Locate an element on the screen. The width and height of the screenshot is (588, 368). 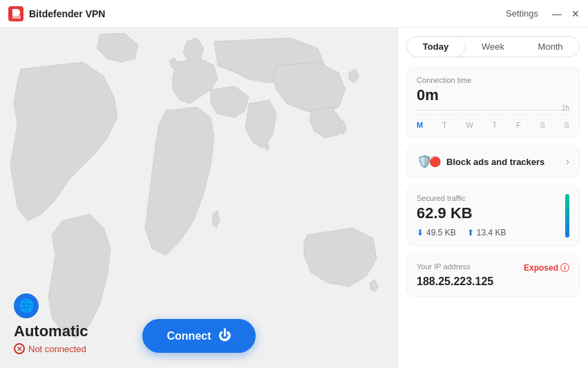
ip-address-card: Your IP address Exposed i 188.25.223.125 is located at coordinates (493, 275).